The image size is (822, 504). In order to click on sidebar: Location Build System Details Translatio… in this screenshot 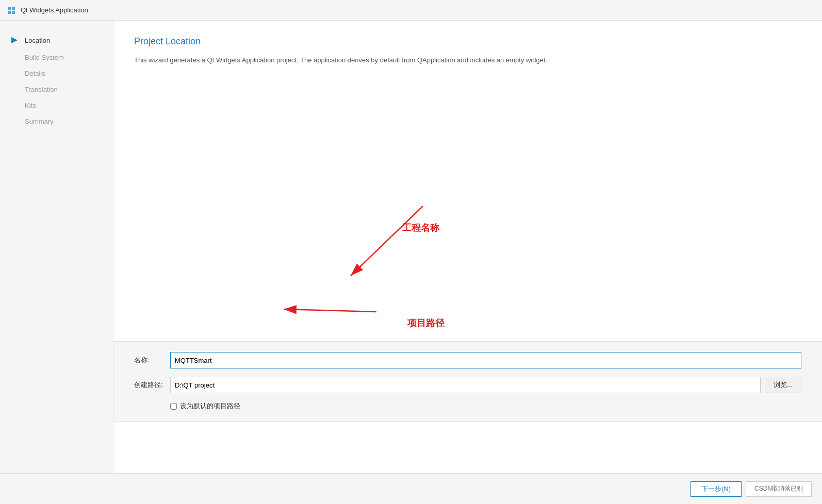, I will do `click(57, 247)`.